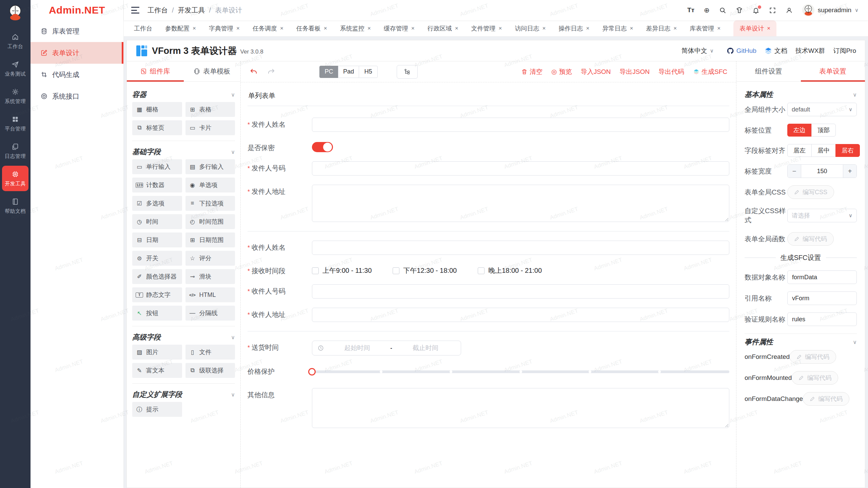 This screenshot has width=868, height=488. Describe the element at coordinates (691, 10) in the screenshot. I see `font-size-icon: Tт` at that location.